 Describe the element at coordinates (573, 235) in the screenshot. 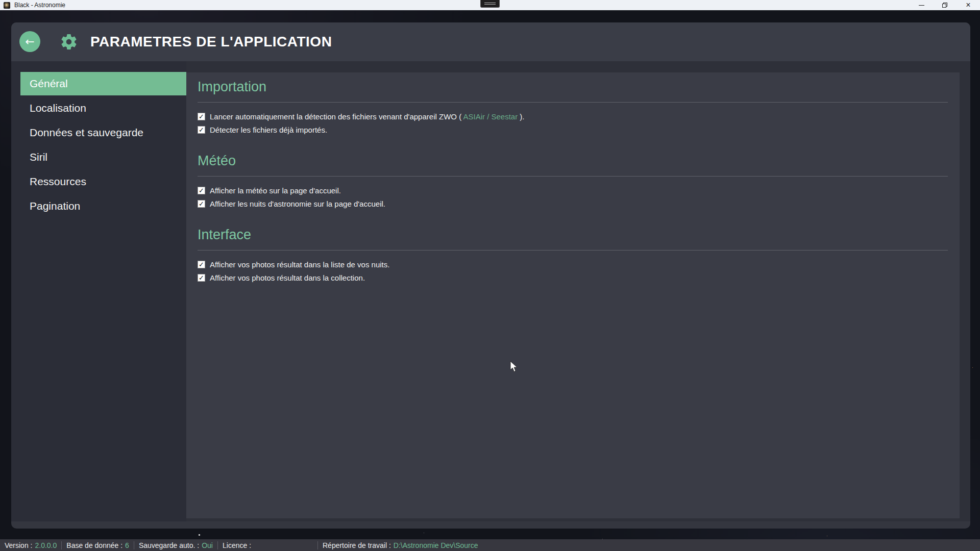

I see `section-title: Interface` at that location.